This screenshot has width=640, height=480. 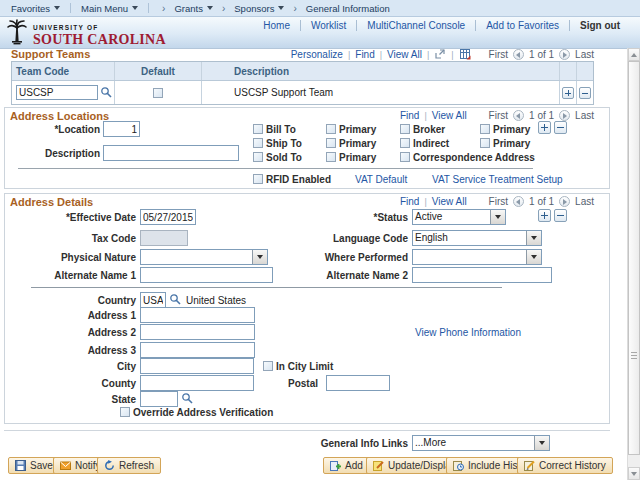 I want to click on ship-to-checkbox, so click(x=258, y=143).